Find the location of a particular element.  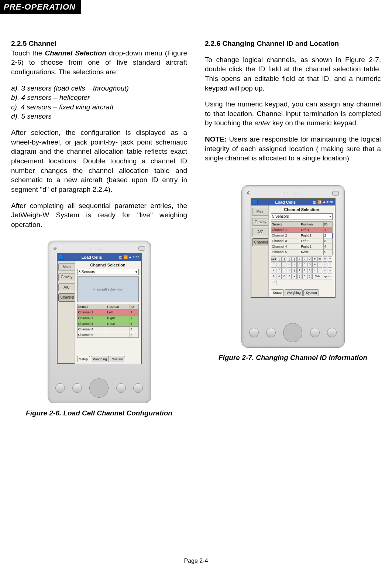

intro-b: Channel Selection is located at coordinates (75, 53).